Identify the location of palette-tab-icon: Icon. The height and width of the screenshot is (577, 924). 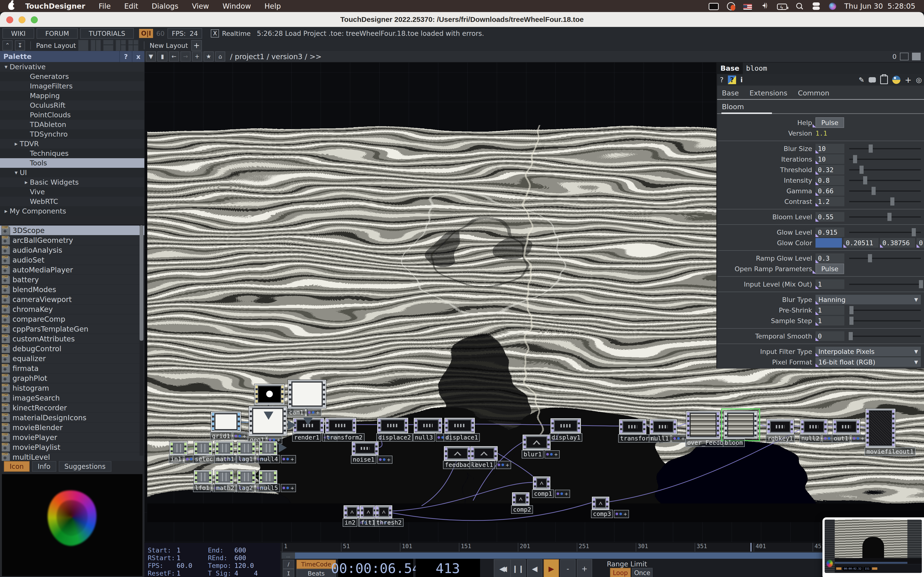
(17, 466).